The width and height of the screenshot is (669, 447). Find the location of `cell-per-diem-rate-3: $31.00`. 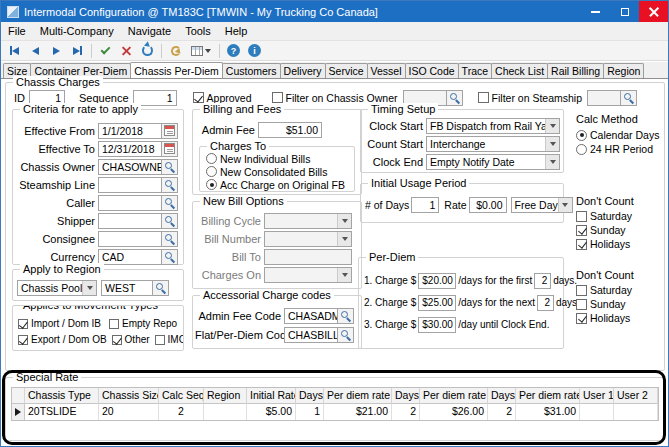

cell-per-diem-rate-3: $31.00 is located at coordinates (548, 412).